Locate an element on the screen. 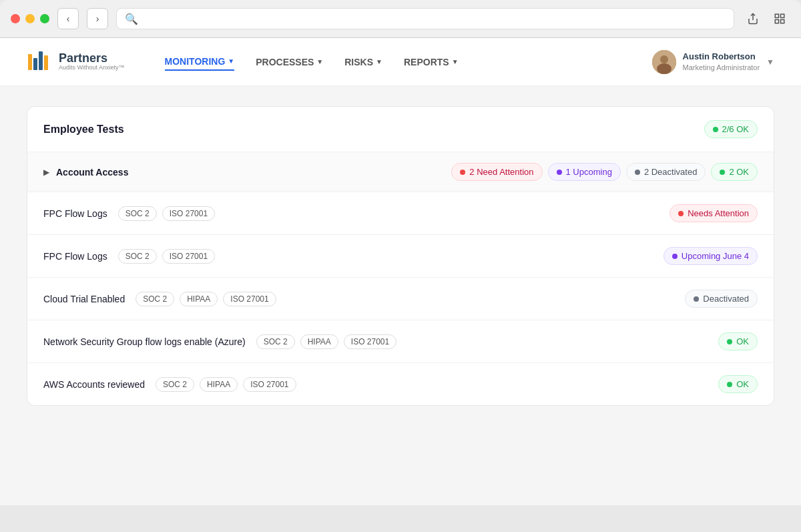 Image resolution: width=801 pixels, height=532 pixels. section-name: Account Access is located at coordinates (254, 172).